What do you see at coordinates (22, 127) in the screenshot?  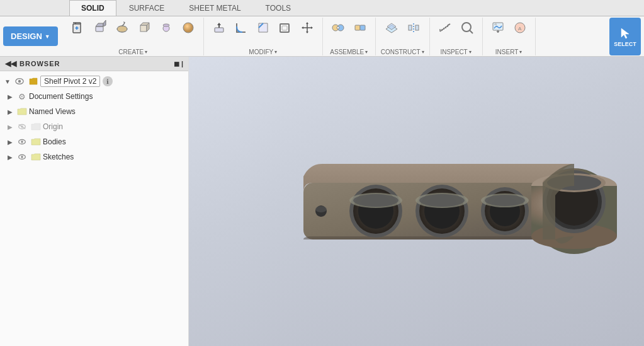 I see `origin-eye-icon` at bounding box center [22, 127].